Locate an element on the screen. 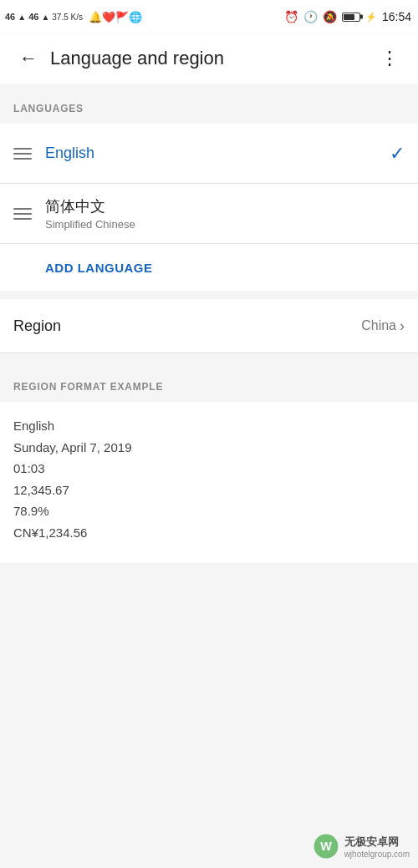 The height and width of the screenshot is (868, 418). watermark-site-name: 无极安卓网 is located at coordinates (377, 842).